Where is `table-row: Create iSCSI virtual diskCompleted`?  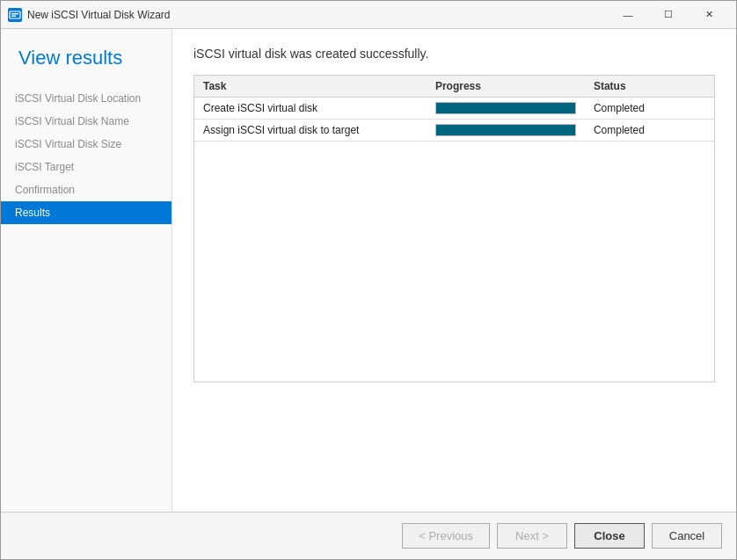
table-row: Create iSCSI virtual diskCompleted is located at coordinates (454, 109).